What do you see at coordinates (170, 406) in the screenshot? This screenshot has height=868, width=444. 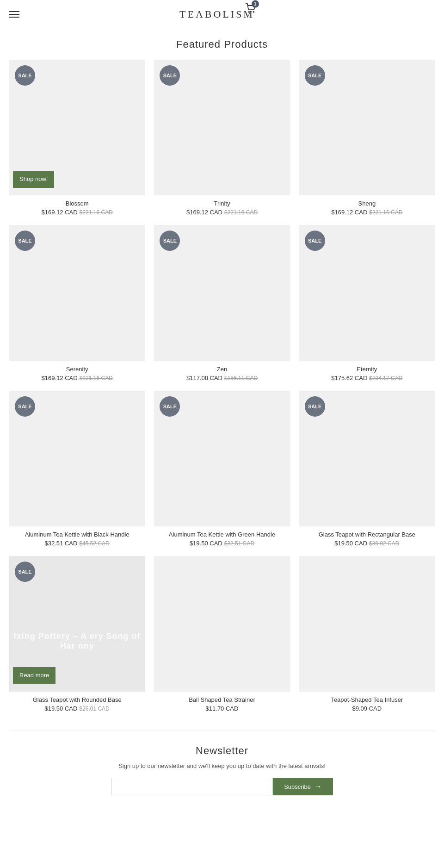 I see `sale-badge-aluminum-green: SALE` at bounding box center [170, 406].